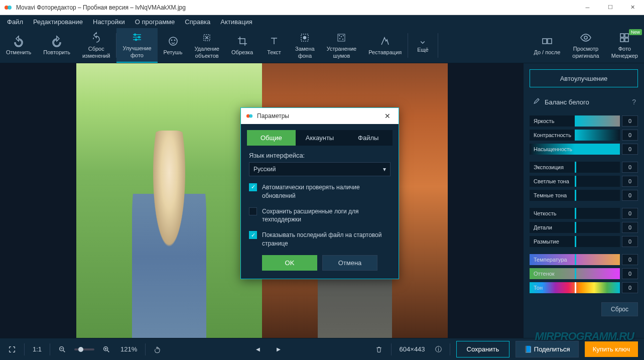 This screenshot has height=360, width=644. Describe the element at coordinates (207, 38) in the screenshot. I see `erase-icon` at that location.